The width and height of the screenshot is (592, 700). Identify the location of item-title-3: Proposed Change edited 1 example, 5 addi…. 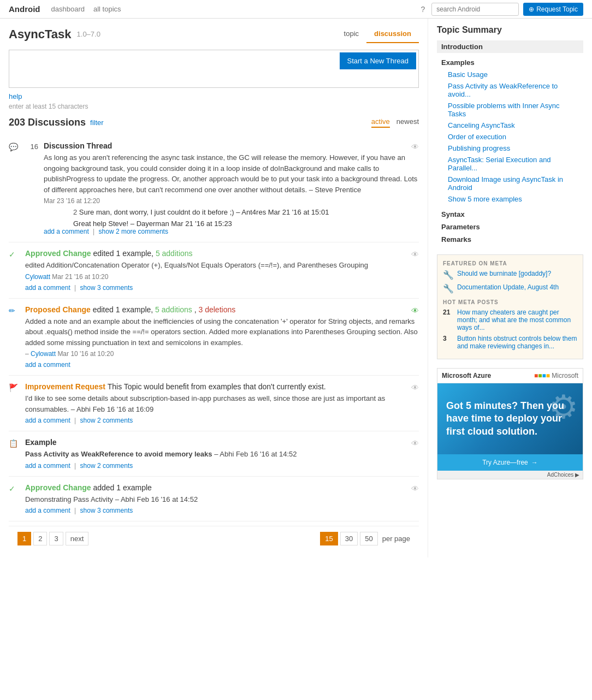
(222, 310).